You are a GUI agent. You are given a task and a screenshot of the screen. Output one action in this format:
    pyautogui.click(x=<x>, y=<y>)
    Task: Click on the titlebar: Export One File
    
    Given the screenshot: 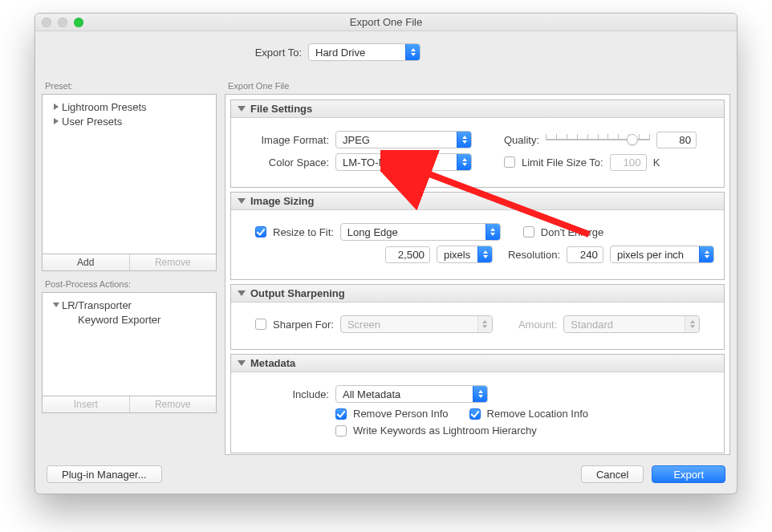 What is the action you would take?
    pyautogui.click(x=386, y=22)
    